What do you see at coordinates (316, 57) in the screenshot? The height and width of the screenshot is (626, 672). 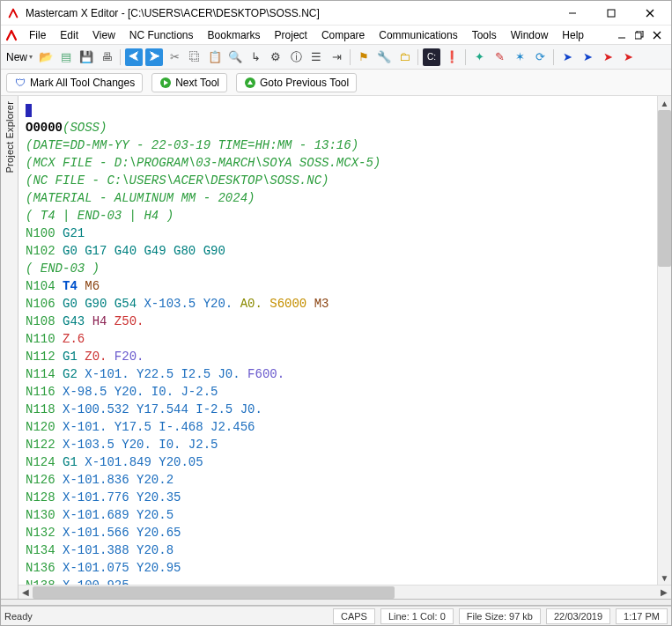 I see `list-icon: ☰` at bounding box center [316, 57].